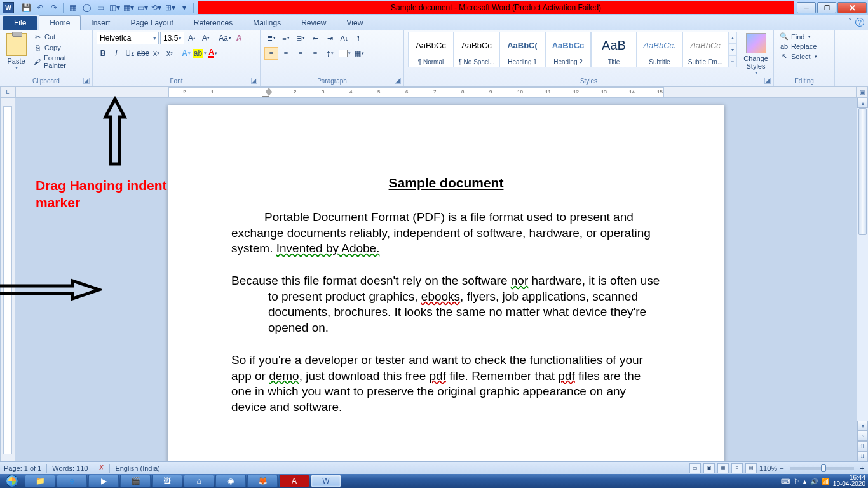  Describe the element at coordinates (20, 23) in the screenshot. I see `file-tab: File` at that location.